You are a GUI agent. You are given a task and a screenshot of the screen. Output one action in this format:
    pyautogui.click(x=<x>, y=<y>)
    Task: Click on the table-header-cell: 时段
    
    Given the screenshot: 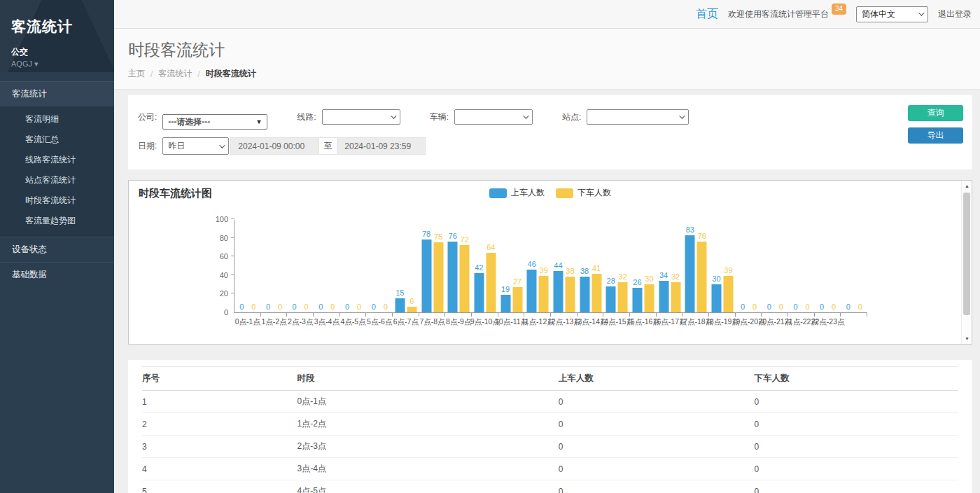 What is the action you would take?
    pyautogui.click(x=428, y=379)
    